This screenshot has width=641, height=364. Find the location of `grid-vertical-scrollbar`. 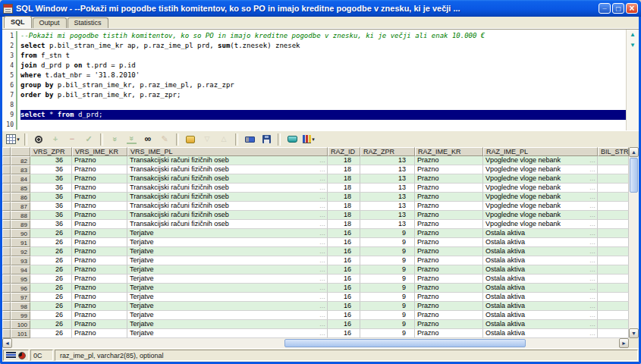

grid-vertical-scrollbar is located at coordinates (634, 243).